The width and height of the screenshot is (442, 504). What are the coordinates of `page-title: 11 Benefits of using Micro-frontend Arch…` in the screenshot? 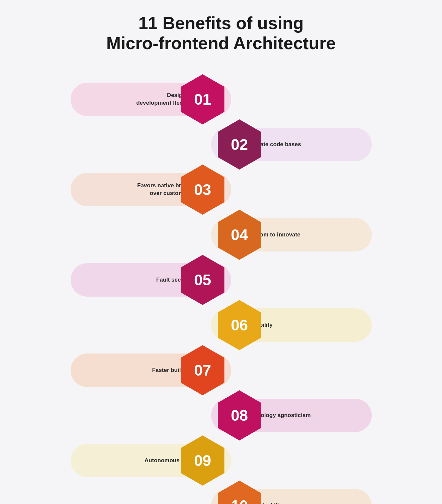 It's located at (221, 33).